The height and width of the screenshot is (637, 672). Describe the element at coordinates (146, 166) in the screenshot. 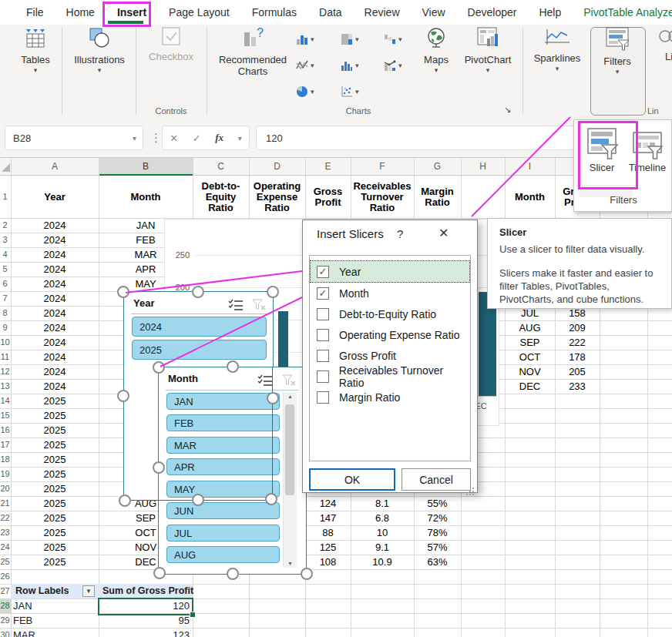

I see `col-header-B: B` at that location.